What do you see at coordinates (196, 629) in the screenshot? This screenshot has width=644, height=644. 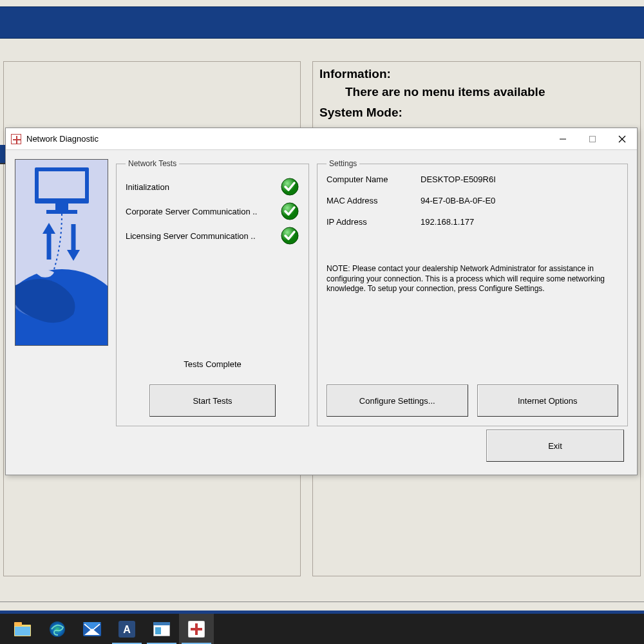 I see `taskbar-medical-app` at bounding box center [196, 629].